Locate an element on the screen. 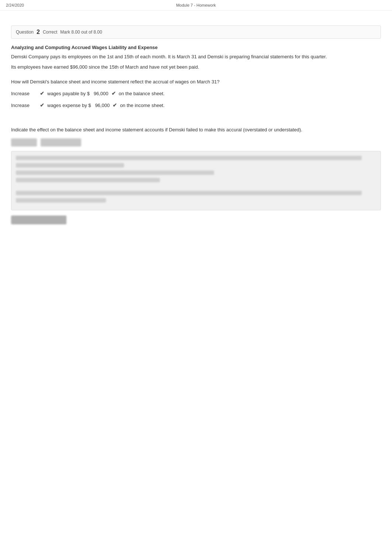 This screenshot has width=392, height=555. section-title: Analyzing and Computing Accrued Wages Li… is located at coordinates (196, 47).